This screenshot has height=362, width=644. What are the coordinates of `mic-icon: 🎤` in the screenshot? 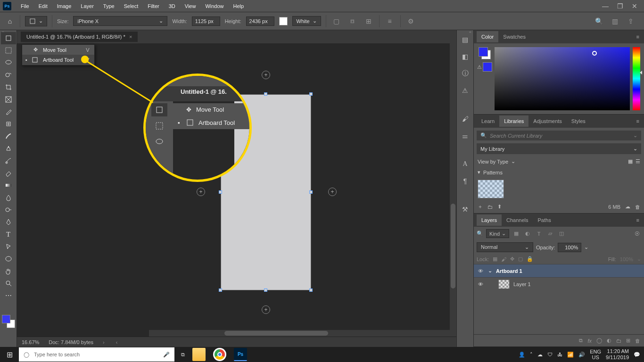 It's located at (166, 354).